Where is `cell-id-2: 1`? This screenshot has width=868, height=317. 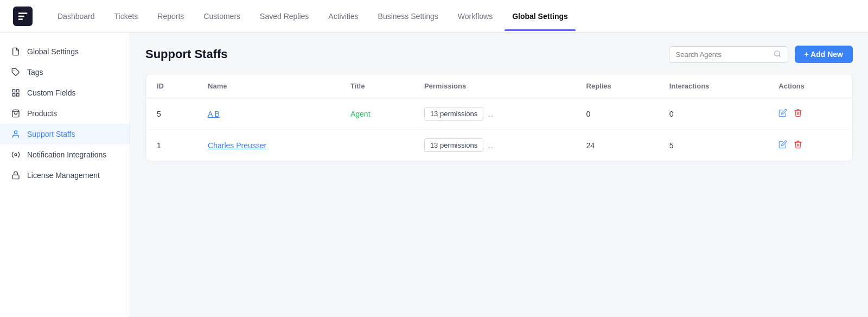 cell-id-2: 1 is located at coordinates (171, 145).